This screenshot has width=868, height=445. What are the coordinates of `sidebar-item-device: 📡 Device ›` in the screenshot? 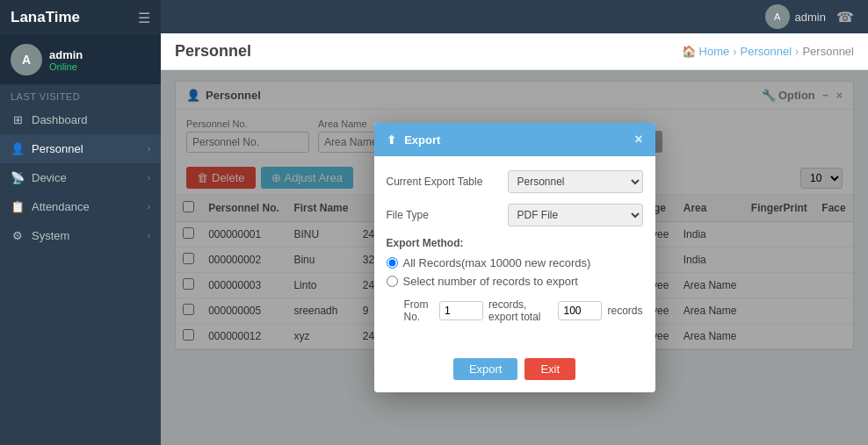 It's located at (81, 177).